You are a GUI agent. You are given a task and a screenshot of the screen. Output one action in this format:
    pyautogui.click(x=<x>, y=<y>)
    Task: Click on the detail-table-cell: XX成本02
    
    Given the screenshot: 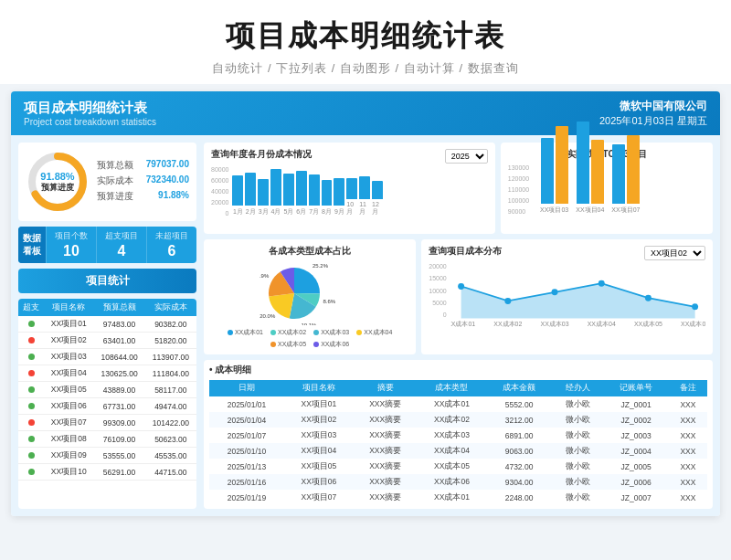 What is the action you would take?
    pyautogui.click(x=452, y=420)
    